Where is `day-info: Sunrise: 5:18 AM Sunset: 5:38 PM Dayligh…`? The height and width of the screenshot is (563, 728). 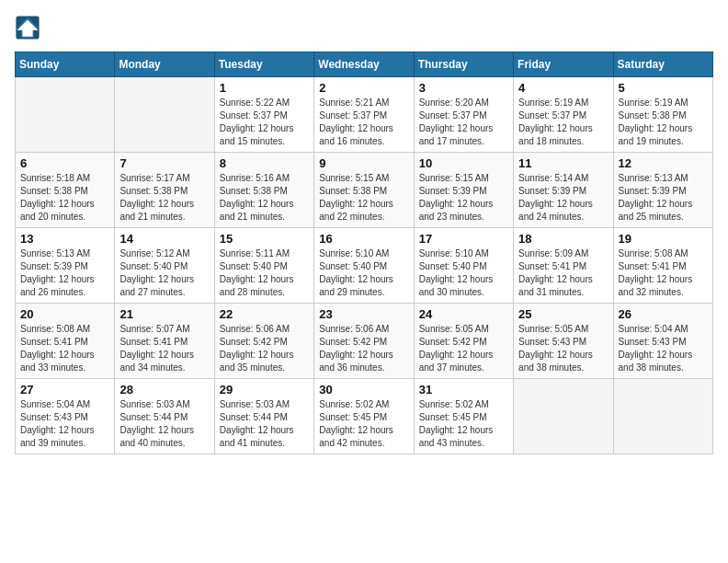 day-info: Sunrise: 5:18 AM Sunset: 5:38 PM Dayligh… is located at coordinates (64, 198).